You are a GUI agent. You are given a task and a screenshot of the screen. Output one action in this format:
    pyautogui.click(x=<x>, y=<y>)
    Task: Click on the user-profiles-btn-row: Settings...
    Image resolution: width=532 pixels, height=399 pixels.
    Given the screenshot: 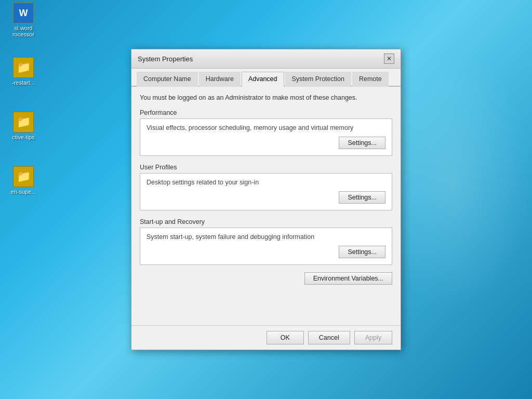 What is the action you would take?
    pyautogui.click(x=266, y=197)
    